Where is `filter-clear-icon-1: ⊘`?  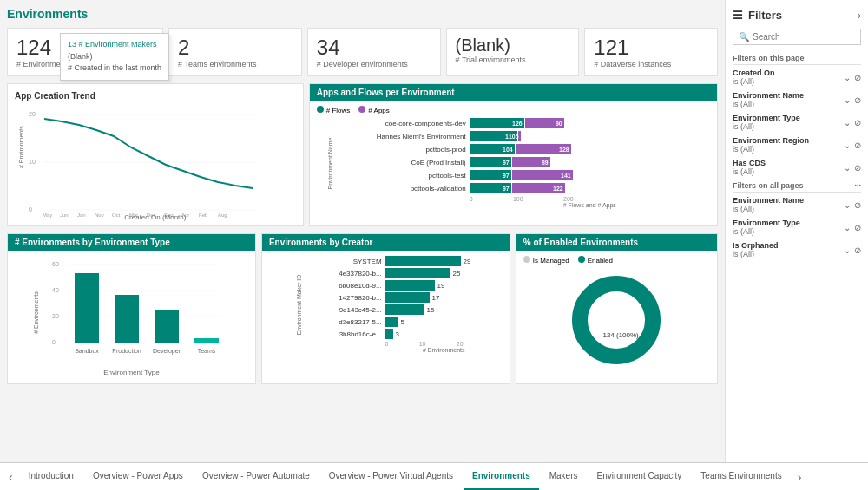 filter-clear-icon-1: ⊘ is located at coordinates (858, 101).